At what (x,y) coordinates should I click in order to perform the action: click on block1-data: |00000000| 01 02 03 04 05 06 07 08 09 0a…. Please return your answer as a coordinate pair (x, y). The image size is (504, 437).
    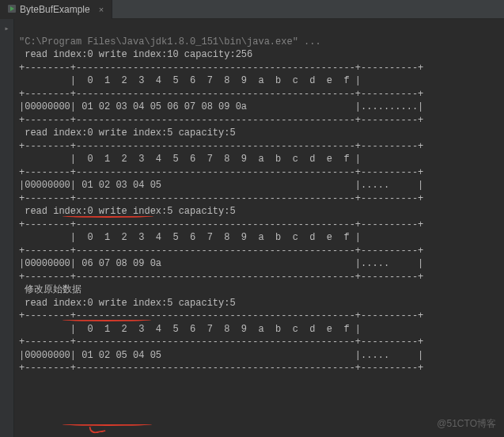
    Looking at the image, I should click on (222, 107).